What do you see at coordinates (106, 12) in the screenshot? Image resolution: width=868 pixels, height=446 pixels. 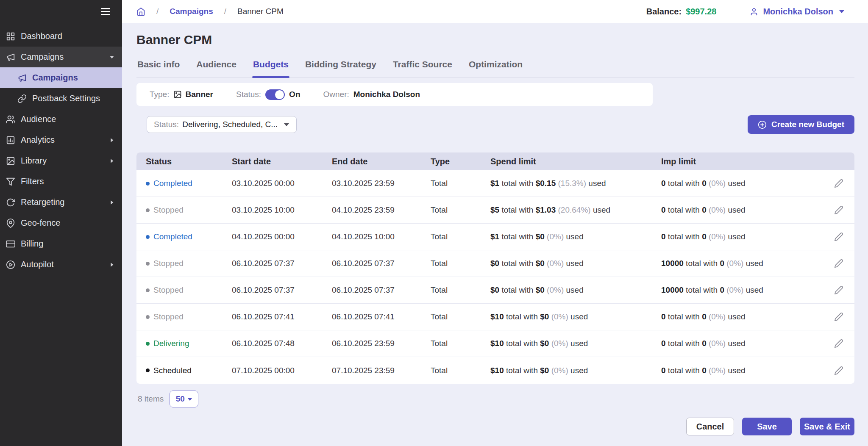 I see `hamburger-menu-icon` at bounding box center [106, 12].